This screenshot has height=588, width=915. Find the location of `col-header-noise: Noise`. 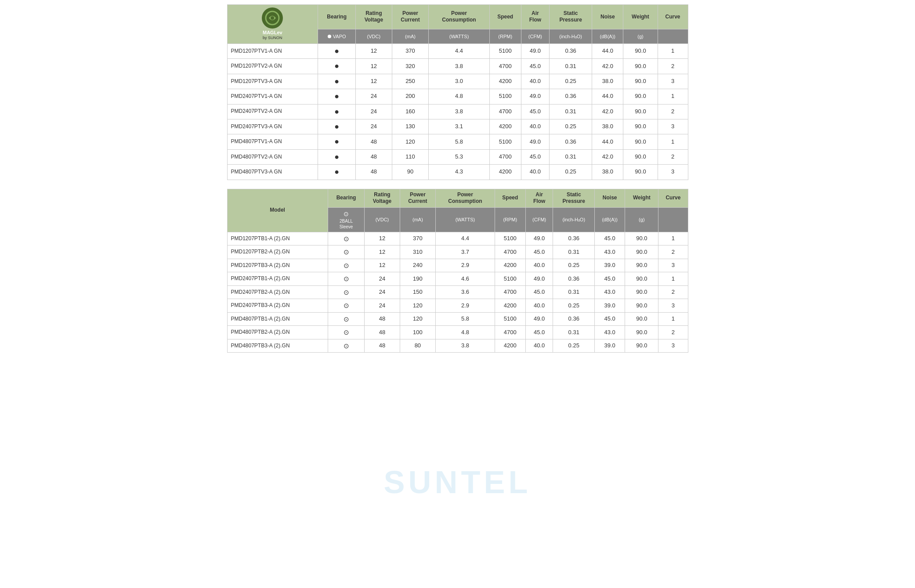

col-header-noise: Noise is located at coordinates (608, 17).